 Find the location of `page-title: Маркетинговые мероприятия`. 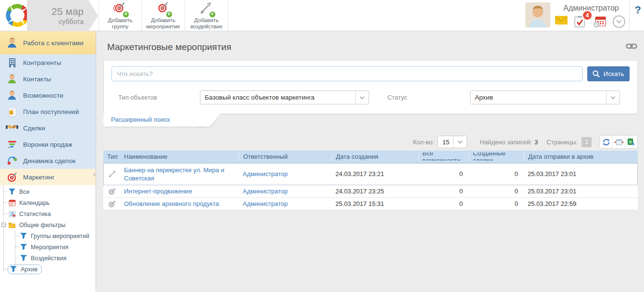

page-title: Маркетинговые мероприятия is located at coordinates (169, 47).